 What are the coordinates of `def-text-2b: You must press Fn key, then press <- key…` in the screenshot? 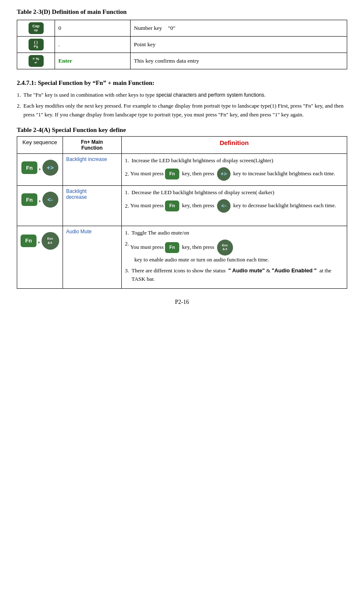 It's located at (237, 206).